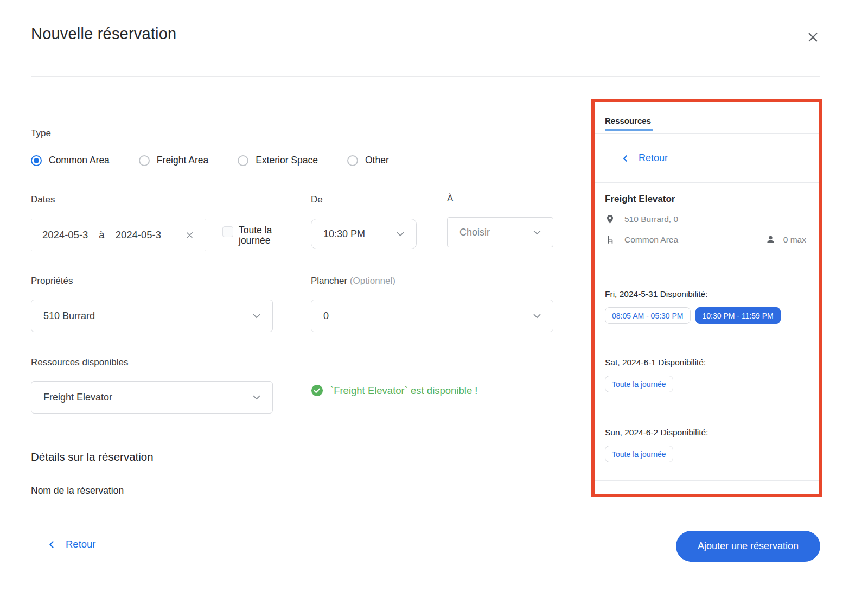 The width and height of the screenshot is (868, 604). What do you see at coordinates (377, 161) in the screenshot?
I see `radio-label: Other` at bounding box center [377, 161].